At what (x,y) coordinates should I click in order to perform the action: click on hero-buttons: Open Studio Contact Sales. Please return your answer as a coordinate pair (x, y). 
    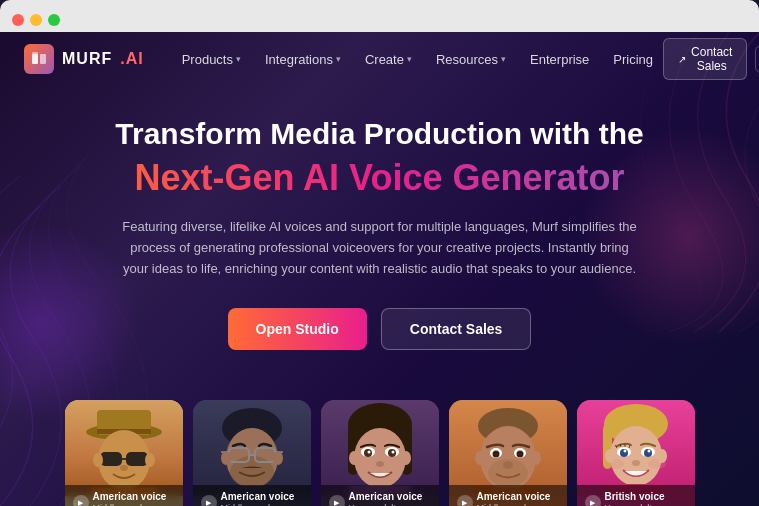
    Looking at the image, I should click on (380, 329).